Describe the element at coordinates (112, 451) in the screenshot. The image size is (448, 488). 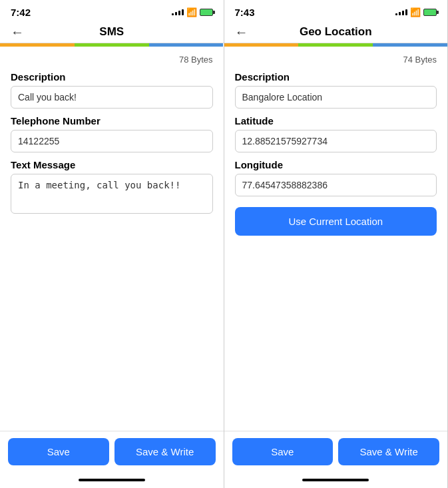
I see `bottom-bar-left: Save Save & Write` at that location.